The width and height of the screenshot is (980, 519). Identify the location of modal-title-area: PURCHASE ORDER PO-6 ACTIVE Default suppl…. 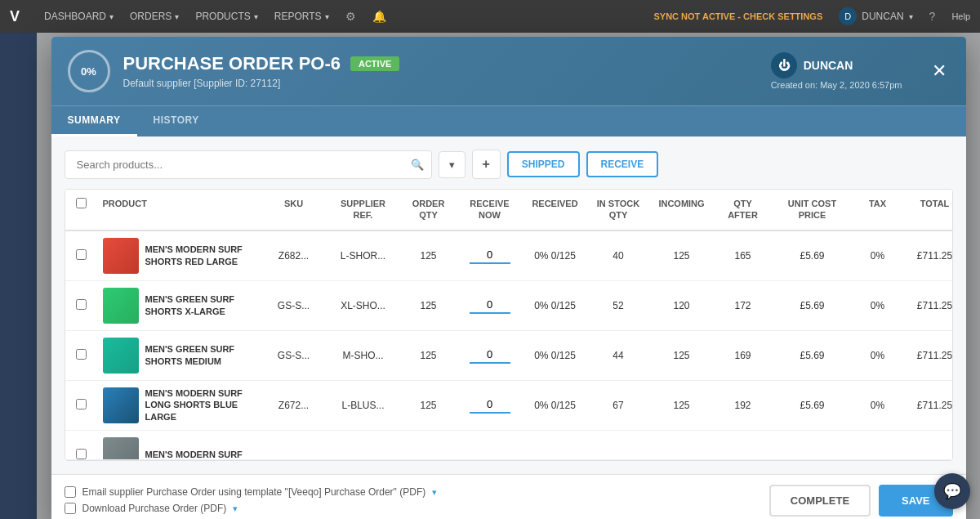
(441, 71).